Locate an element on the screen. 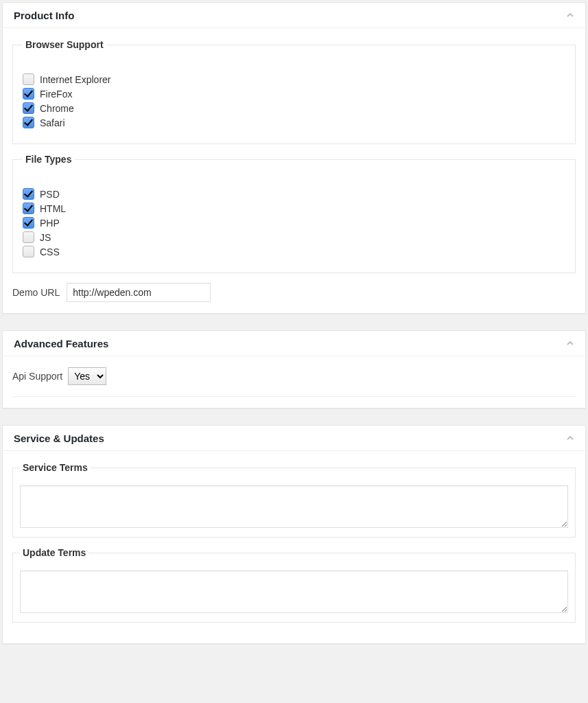 This screenshot has width=588, height=703. update-terms-textarea is located at coordinates (294, 592).